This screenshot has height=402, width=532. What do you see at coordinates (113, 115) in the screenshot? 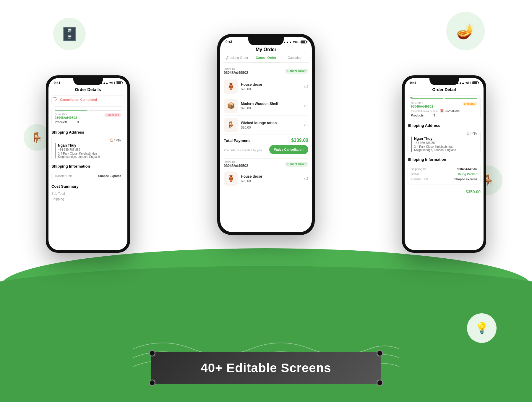
I see `cancelled-badge: Cancelled` at bounding box center [113, 115].